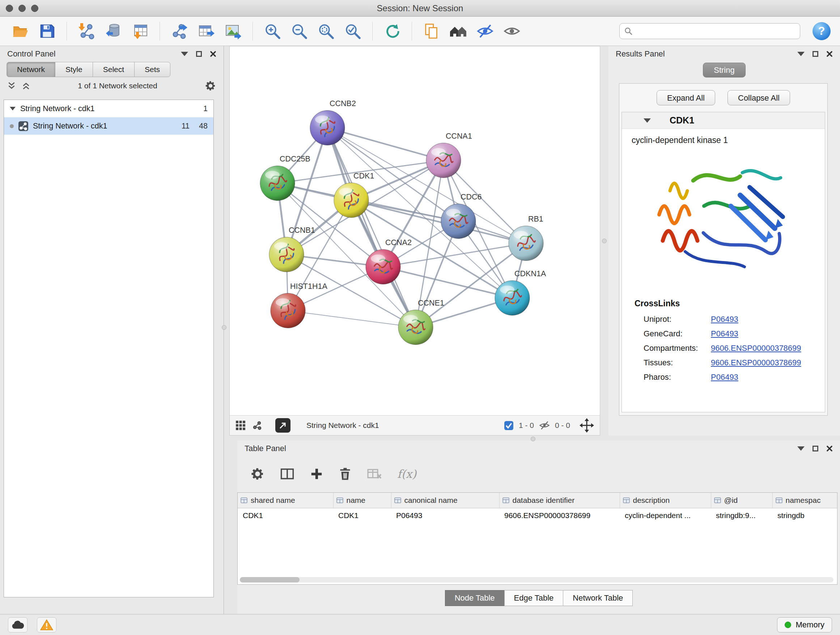  Describe the element at coordinates (686, 98) in the screenshot. I see `expand-all-button: Expand All` at that location.